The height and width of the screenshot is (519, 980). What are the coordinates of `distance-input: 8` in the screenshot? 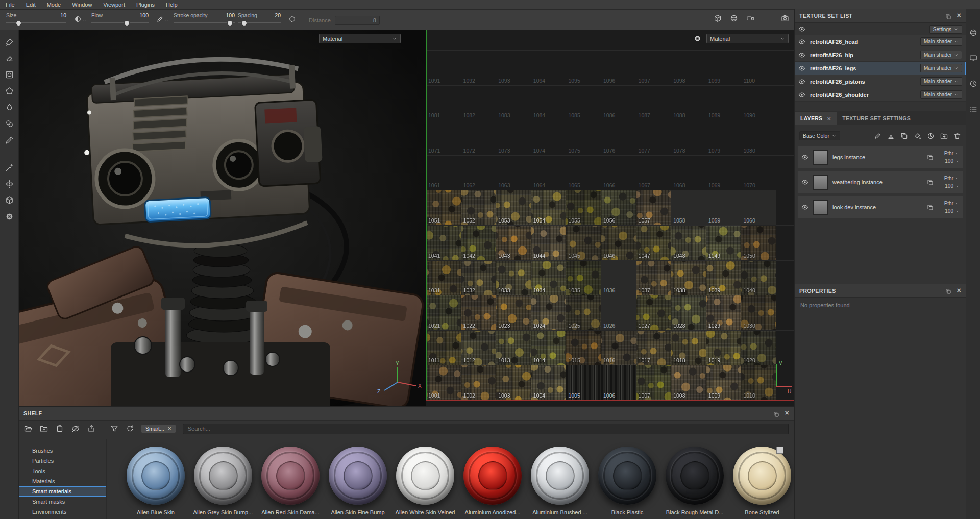 It's located at (357, 20).